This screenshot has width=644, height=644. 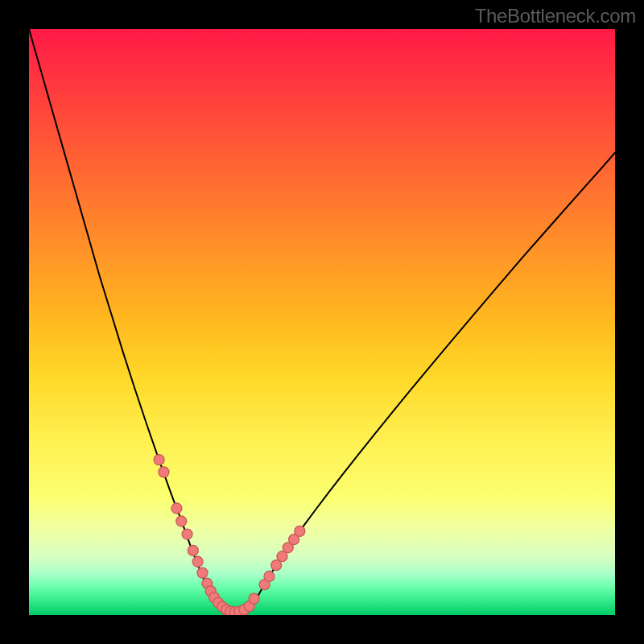 I want to click on watermark-text: TheBottleneck.com, so click(x=555, y=16).